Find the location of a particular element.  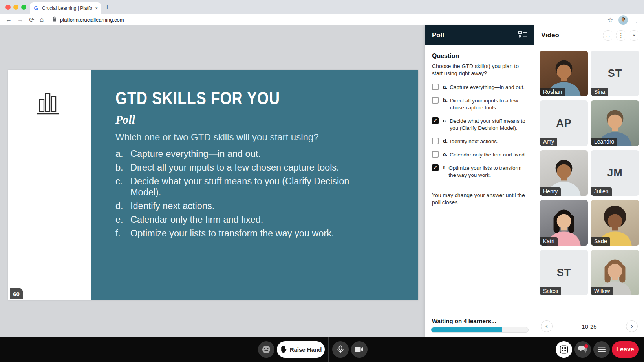

microphone-icon is located at coordinates (340, 349).